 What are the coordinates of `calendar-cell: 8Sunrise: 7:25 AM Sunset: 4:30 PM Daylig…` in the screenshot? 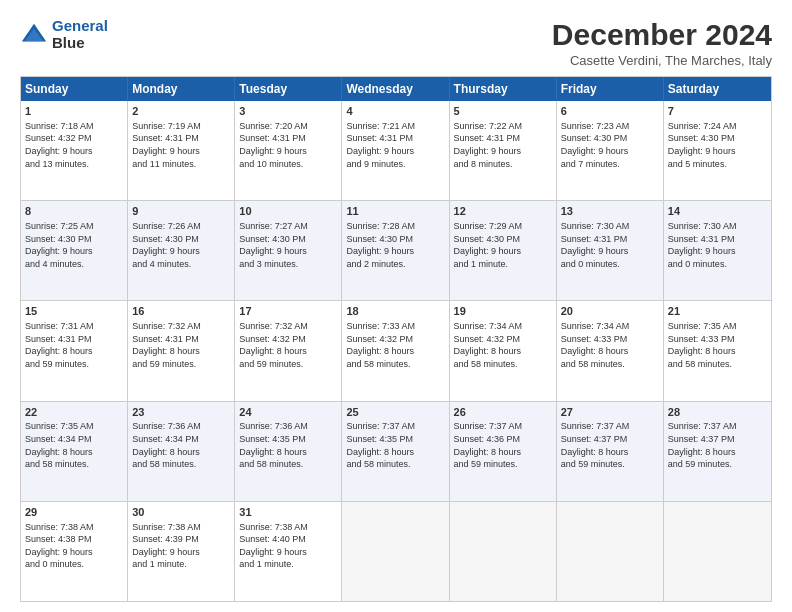 It's located at (74, 250).